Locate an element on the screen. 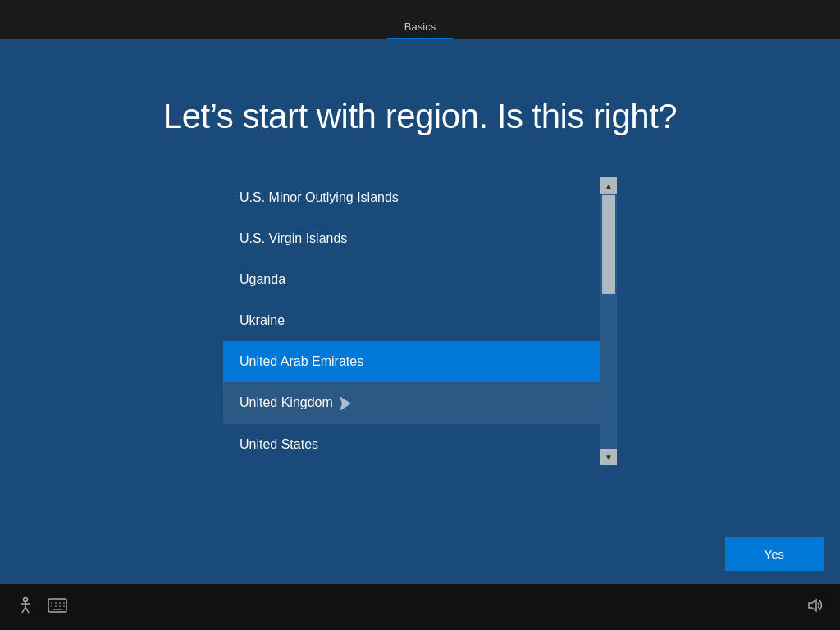  yes-button-container: Yes is located at coordinates (774, 555).